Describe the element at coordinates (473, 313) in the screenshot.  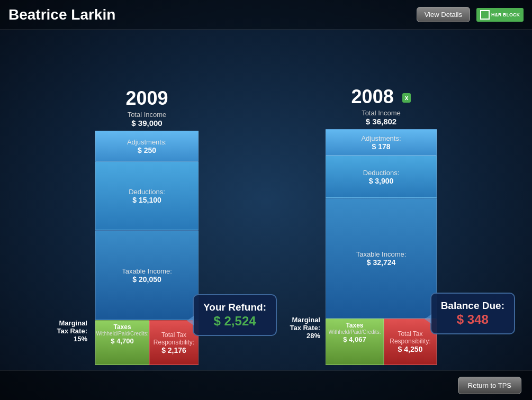
I see `balance-callout-2008: Balance Due: $ 348` at that location.